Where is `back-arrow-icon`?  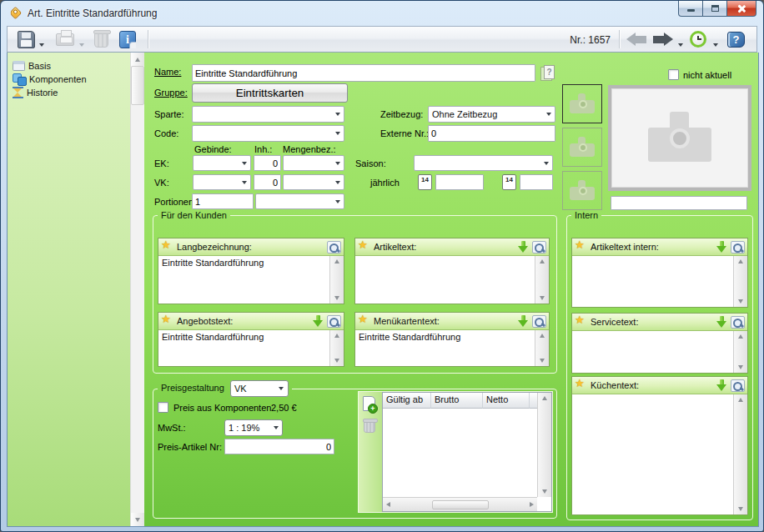
back-arrow-icon is located at coordinates (636, 40).